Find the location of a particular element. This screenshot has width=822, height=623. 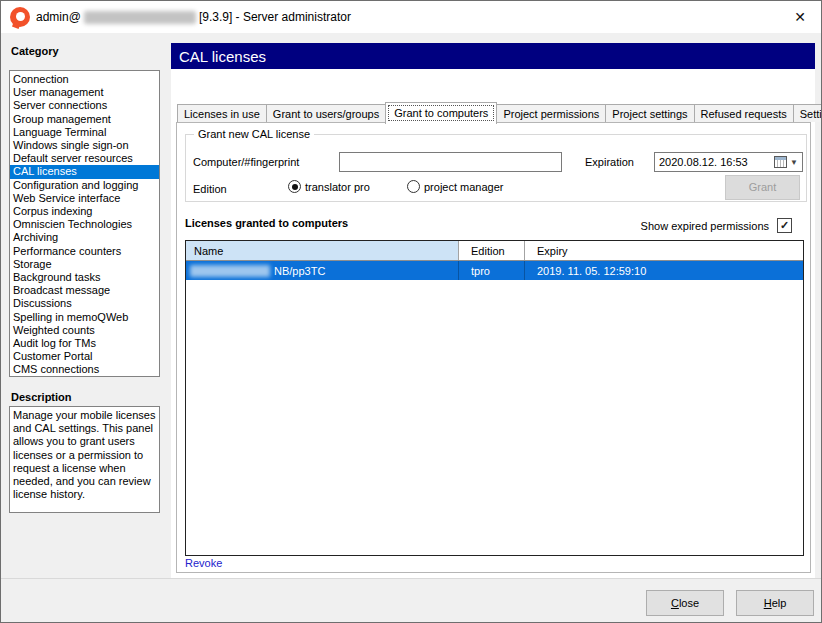

sidebar-item-language-terminal: Language Terminal is located at coordinates (84, 132).